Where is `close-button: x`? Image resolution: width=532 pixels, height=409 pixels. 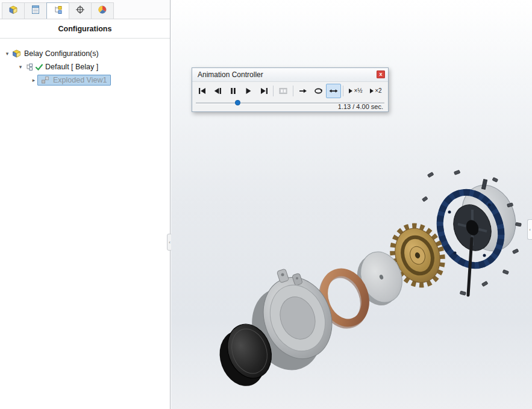
close-button: x is located at coordinates (381, 75).